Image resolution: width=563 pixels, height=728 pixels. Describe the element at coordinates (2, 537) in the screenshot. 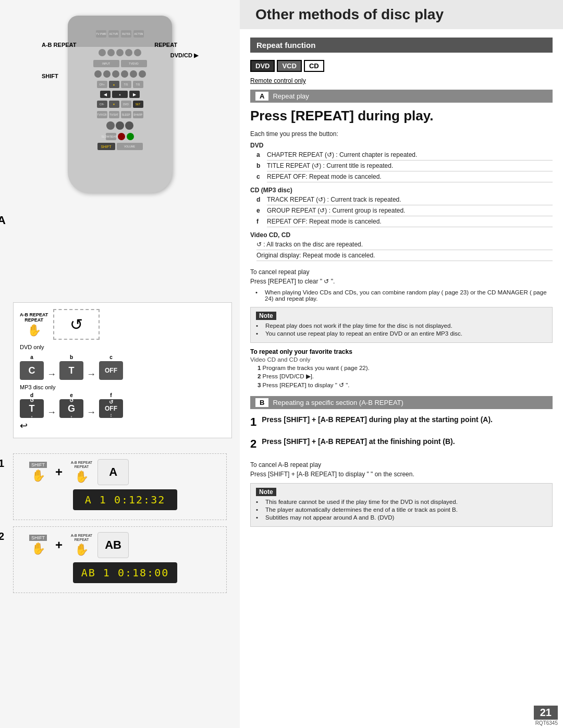

I see `step2-num: 2` at that location.